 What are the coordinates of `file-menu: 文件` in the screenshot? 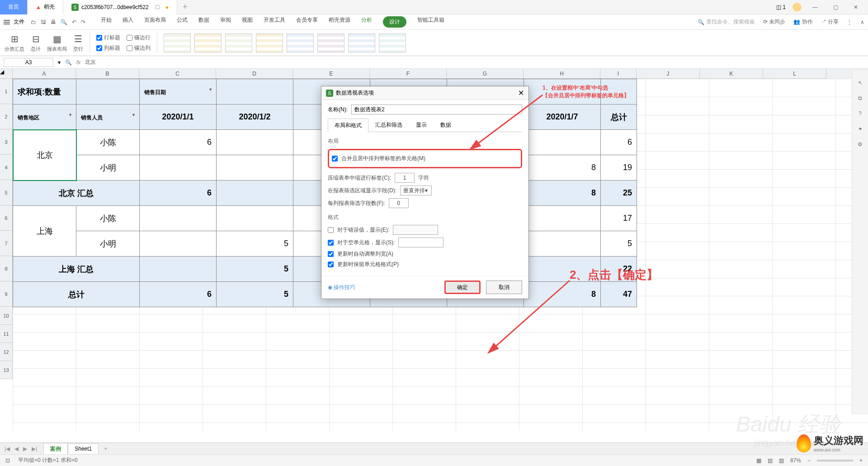 It's located at (19, 22).